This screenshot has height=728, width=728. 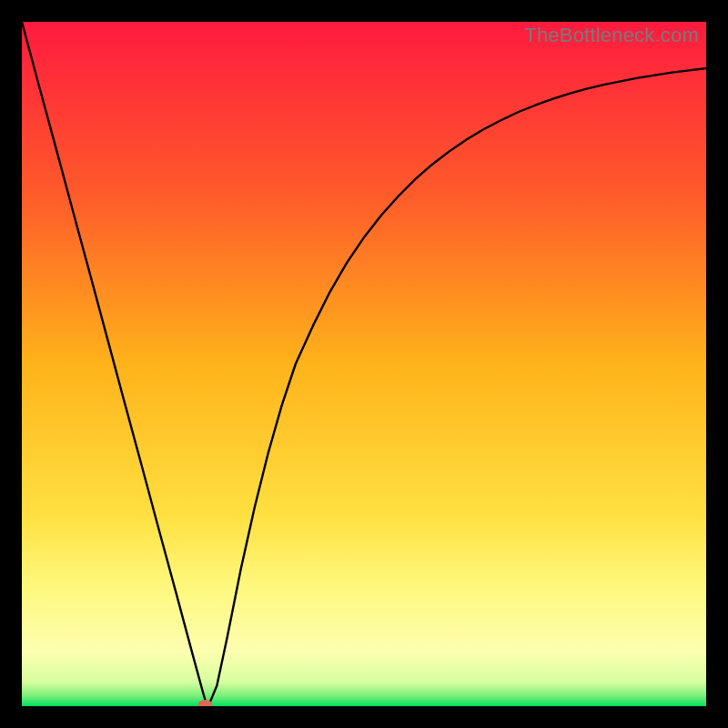 I want to click on watermark-text: TheBottleneck.com, so click(x=612, y=35).